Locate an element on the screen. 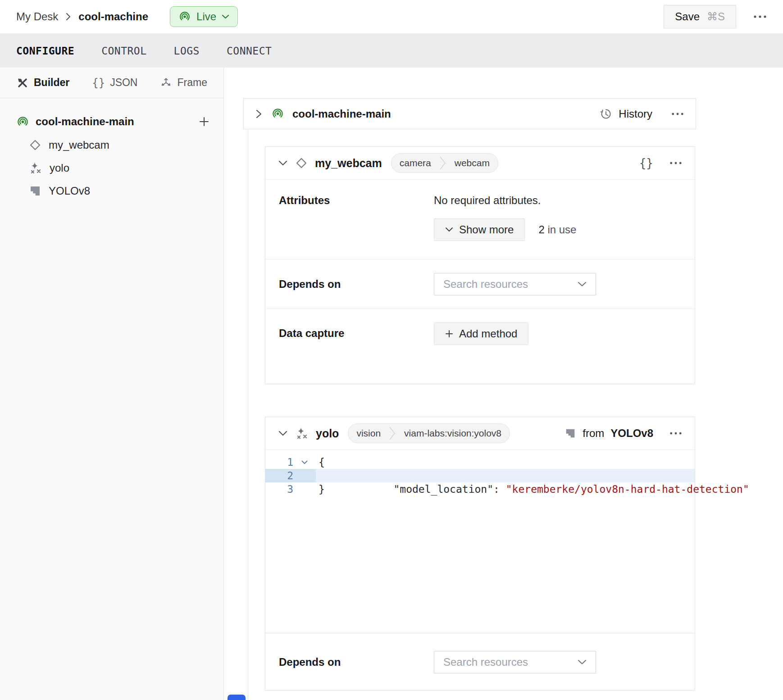  vision-sparkle-icon is located at coordinates (36, 168).